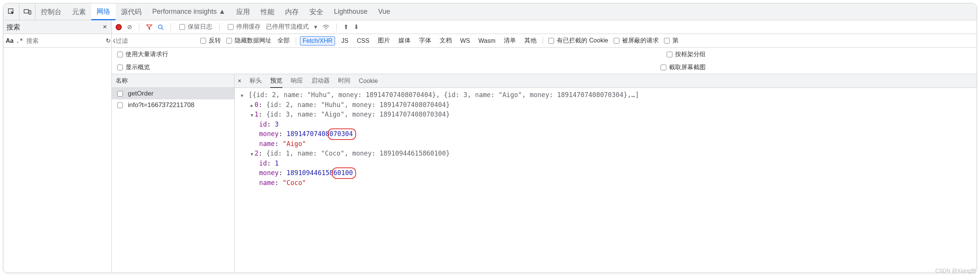 This screenshot has width=980, height=276. What do you see at coordinates (341, 134) in the screenshot?
I see `highlighted-digits: 070304` at bounding box center [341, 134].